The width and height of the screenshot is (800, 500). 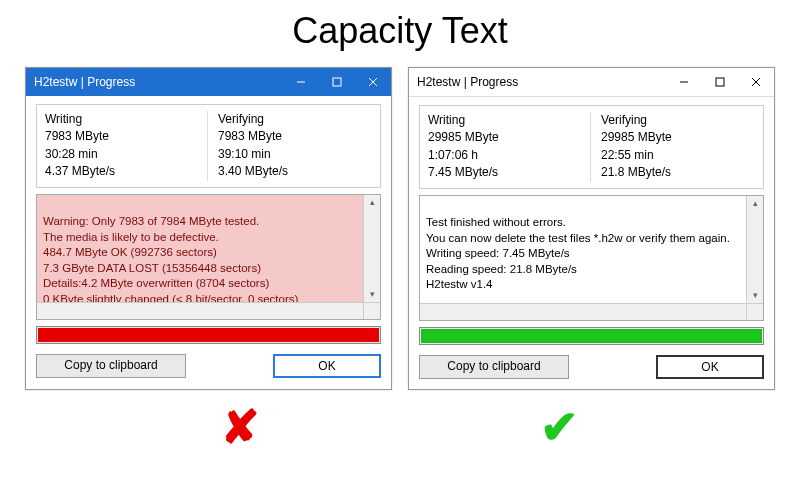 I want to click on page-title: Capacity Text, so click(x=400, y=31).